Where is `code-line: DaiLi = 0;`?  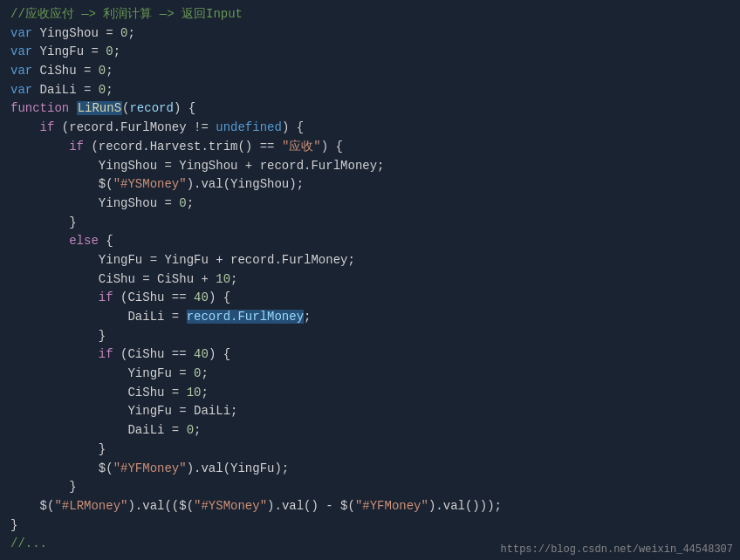
code-line: DaiLi = 0; is located at coordinates (370, 431).